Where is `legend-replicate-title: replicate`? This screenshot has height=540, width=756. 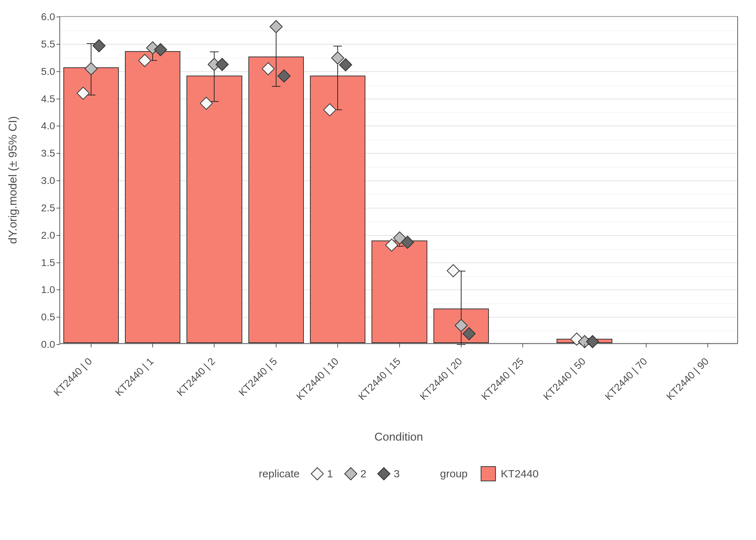 legend-replicate-title: replicate is located at coordinates (279, 474).